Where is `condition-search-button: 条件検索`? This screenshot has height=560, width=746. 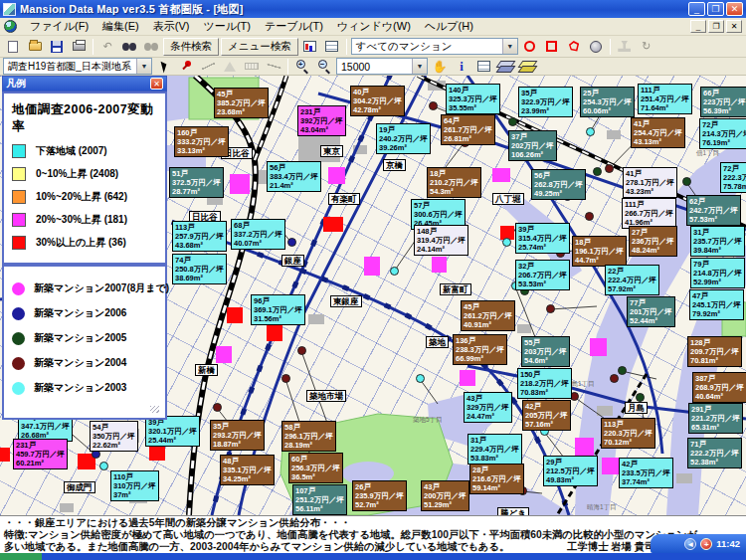
condition-search-button: 条件検索 is located at coordinates (191, 47).